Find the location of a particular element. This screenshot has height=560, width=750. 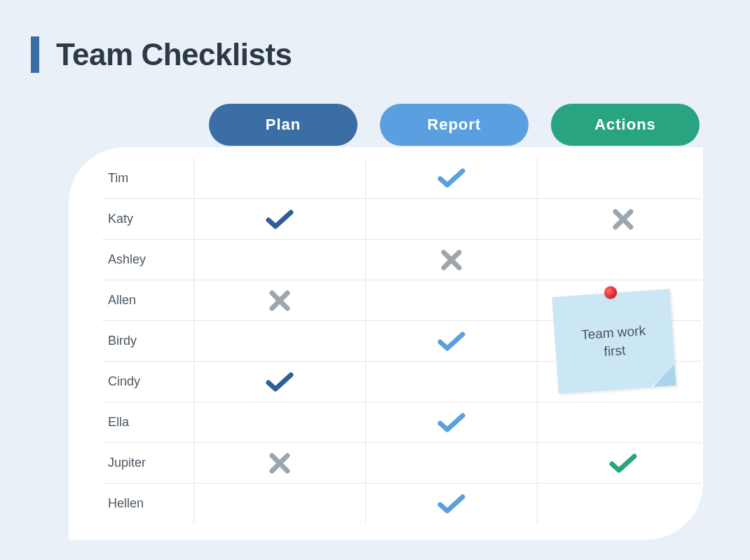

member-name: Jupiter is located at coordinates (148, 463).